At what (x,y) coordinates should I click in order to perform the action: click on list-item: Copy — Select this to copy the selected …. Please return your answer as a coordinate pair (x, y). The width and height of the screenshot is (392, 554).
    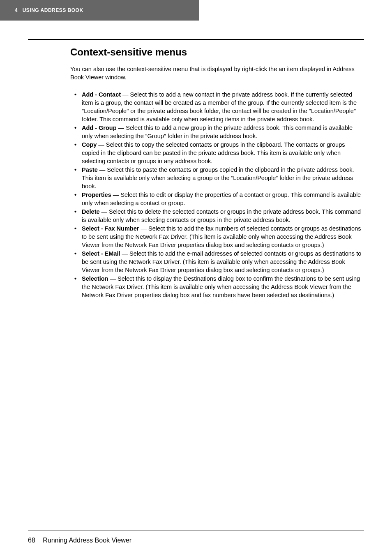
    Looking at the image, I should click on (223, 153).